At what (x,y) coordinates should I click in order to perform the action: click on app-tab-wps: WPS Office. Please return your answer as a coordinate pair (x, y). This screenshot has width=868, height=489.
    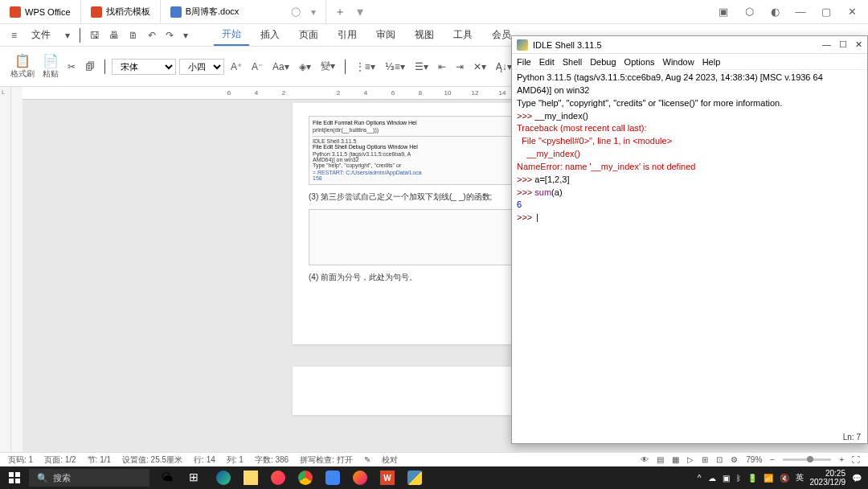
    Looking at the image, I should click on (40, 11).